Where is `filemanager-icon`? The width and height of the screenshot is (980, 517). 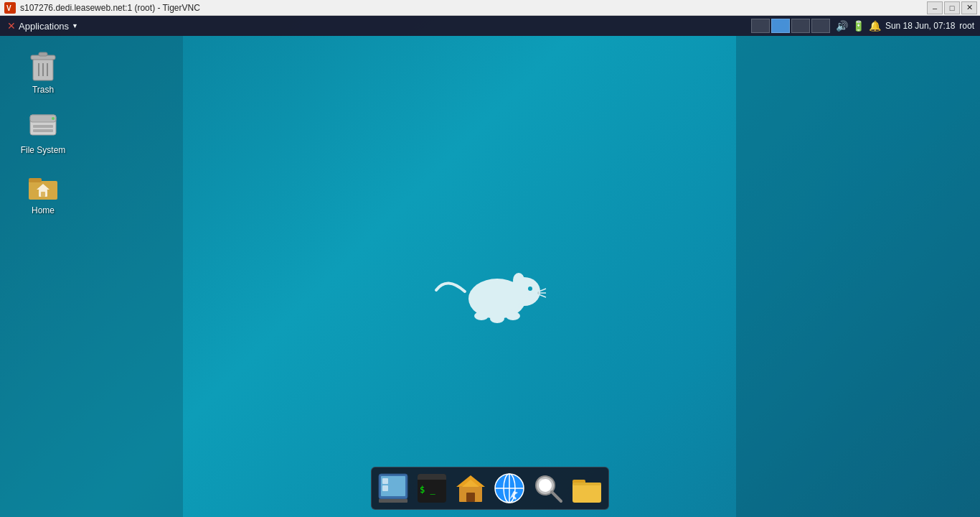
filemanager-icon is located at coordinates (471, 488).